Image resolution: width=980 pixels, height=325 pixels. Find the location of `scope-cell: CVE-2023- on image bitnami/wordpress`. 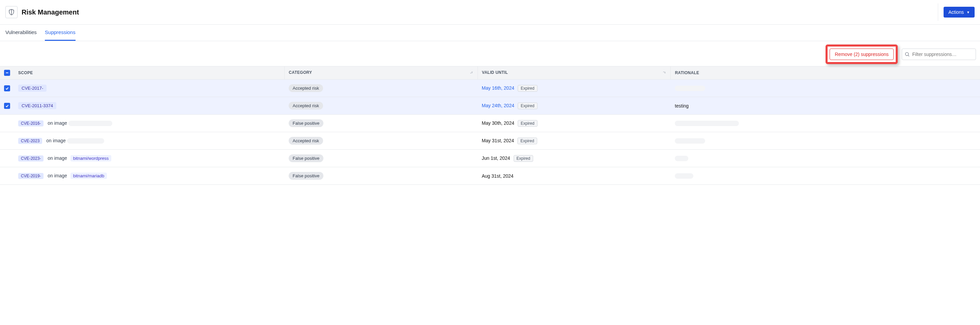

scope-cell: CVE-2023- on image bitnami/wordpress is located at coordinates (149, 159).